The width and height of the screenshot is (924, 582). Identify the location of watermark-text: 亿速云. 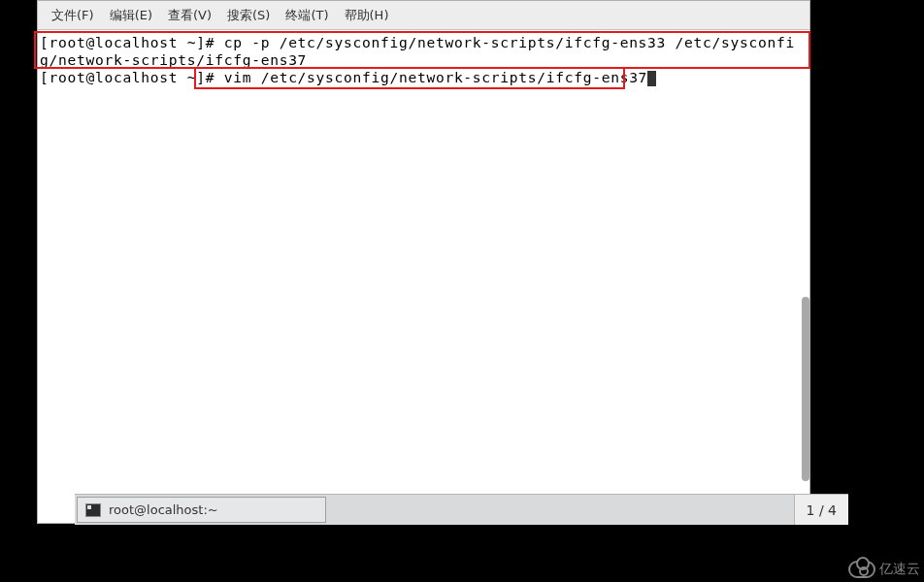
(900, 569).